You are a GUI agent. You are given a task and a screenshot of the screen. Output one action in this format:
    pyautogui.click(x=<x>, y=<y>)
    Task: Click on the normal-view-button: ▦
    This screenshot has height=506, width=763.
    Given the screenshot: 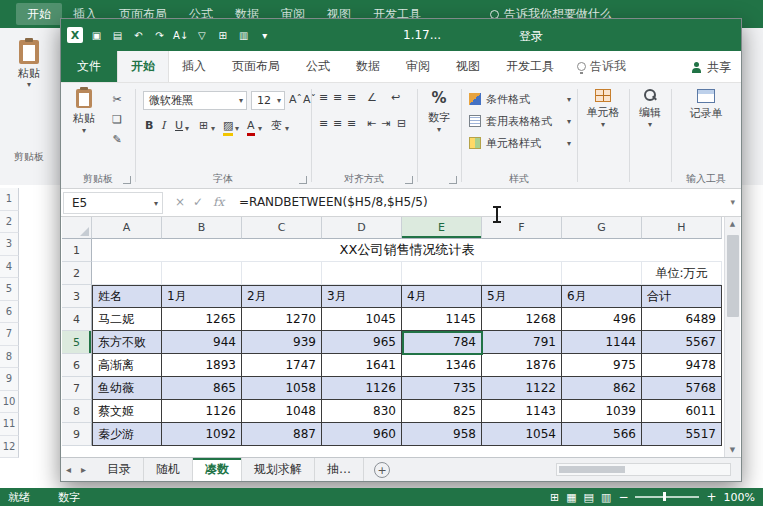 What is the action you would take?
    pyautogui.click(x=571, y=498)
    